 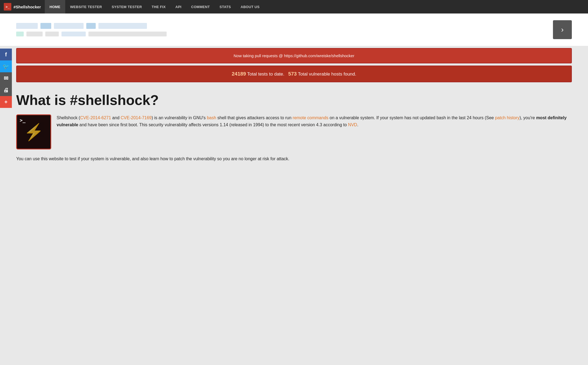 I want to click on nvd-link: NVD, so click(x=353, y=125).